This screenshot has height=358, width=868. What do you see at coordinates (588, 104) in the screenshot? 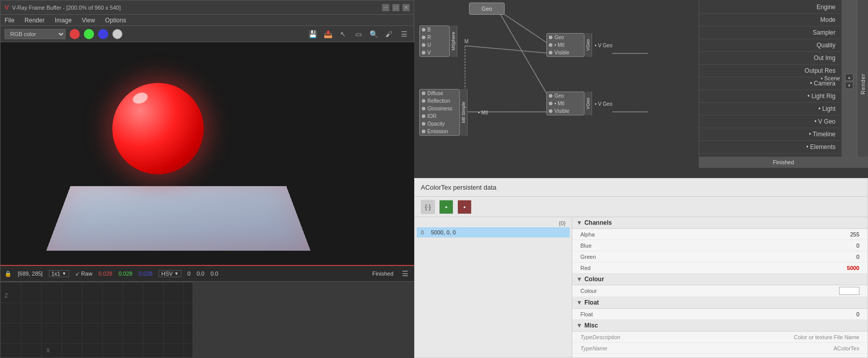
I see `vgeo-bottom-vertical-label: VGeo` at bounding box center [588, 104].